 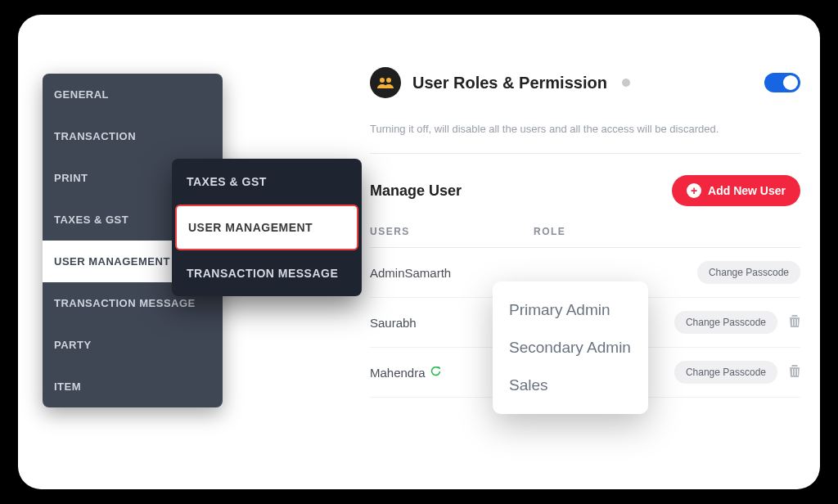 I want to click on settings-submenu: TAXES & GST USER MANAGEMENT TRANSACTION …, so click(x=267, y=227).